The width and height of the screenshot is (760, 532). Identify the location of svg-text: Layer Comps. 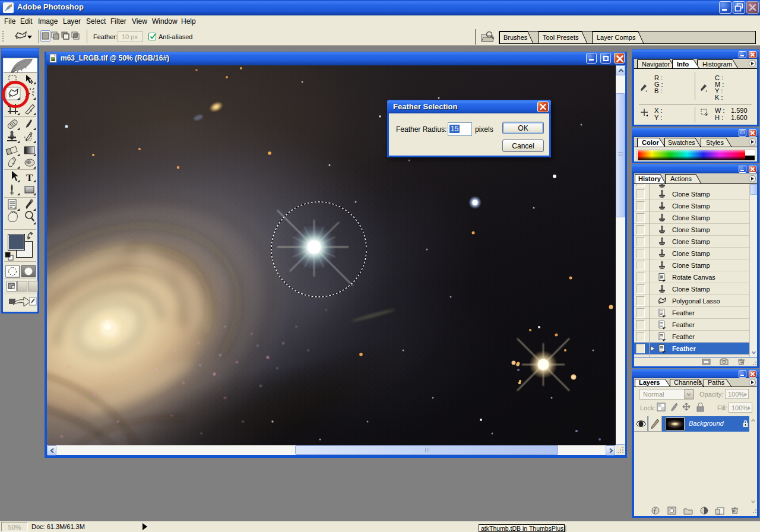
(616, 37).